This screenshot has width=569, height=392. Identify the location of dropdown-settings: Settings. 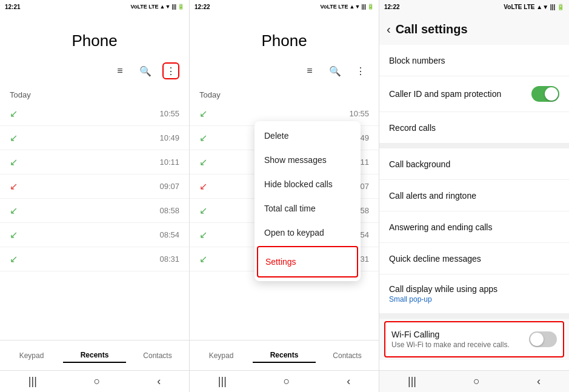
(308, 262).